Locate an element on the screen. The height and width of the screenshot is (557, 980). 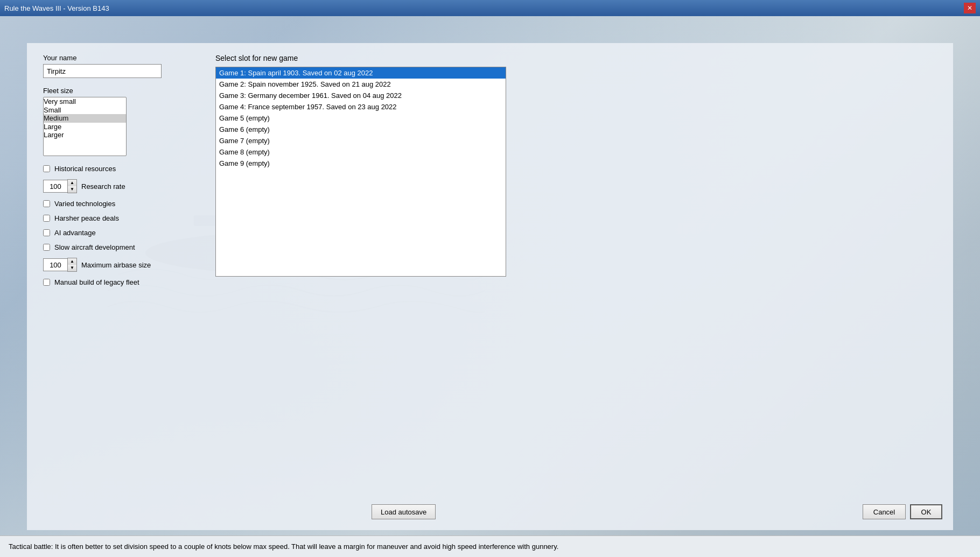
title-bar: Rule the Waves III - Version B143 ✕ is located at coordinates (490, 8).